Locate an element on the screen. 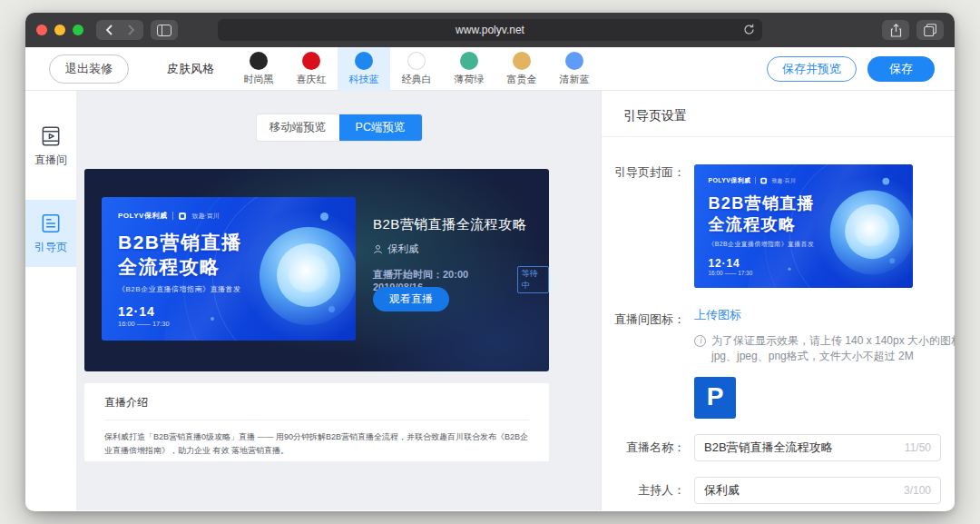 This screenshot has height=524, width=980. icon-label: 直播间图标： is located at coordinates (643, 317).